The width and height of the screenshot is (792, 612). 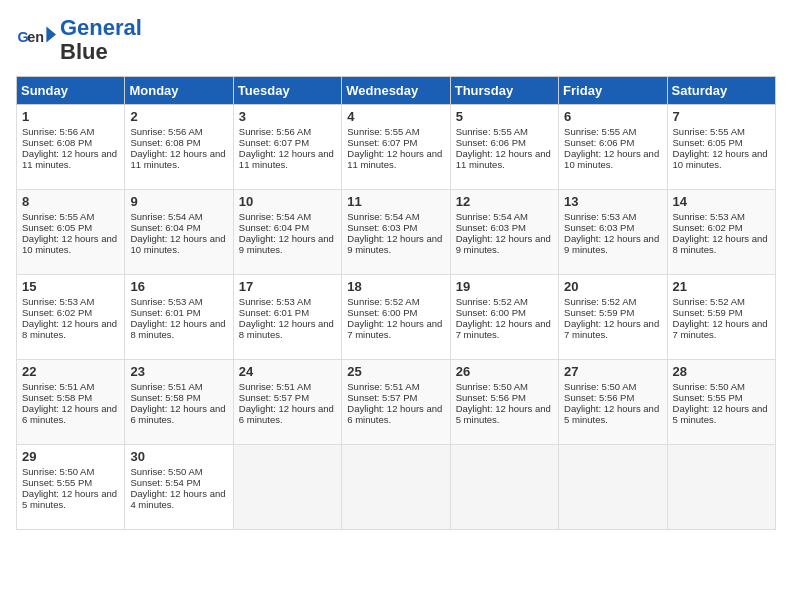 I want to click on sunset-text: Sunset: 6:01 PM, so click(x=274, y=312).